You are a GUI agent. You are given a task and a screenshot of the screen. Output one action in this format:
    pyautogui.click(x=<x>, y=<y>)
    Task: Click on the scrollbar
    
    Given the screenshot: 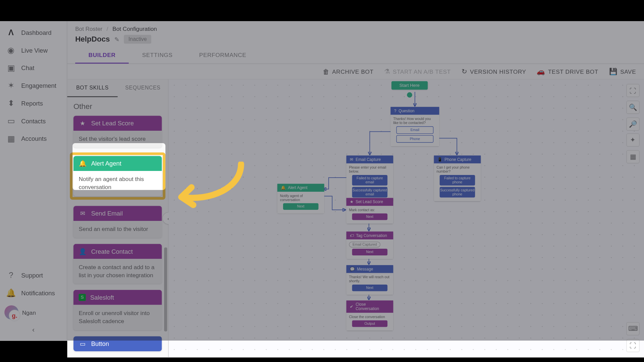 What is the action you would take?
    pyautogui.click(x=166, y=290)
    